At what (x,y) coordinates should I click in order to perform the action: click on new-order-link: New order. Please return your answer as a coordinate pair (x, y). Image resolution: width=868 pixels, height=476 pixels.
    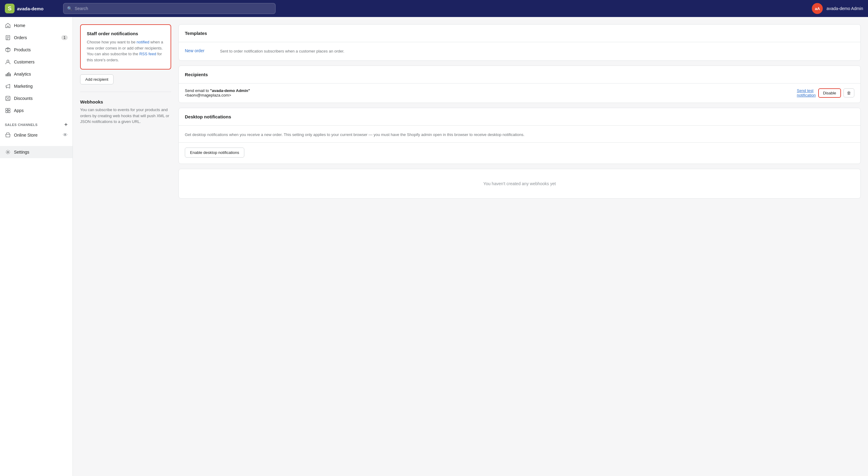
    Looking at the image, I should click on (200, 51).